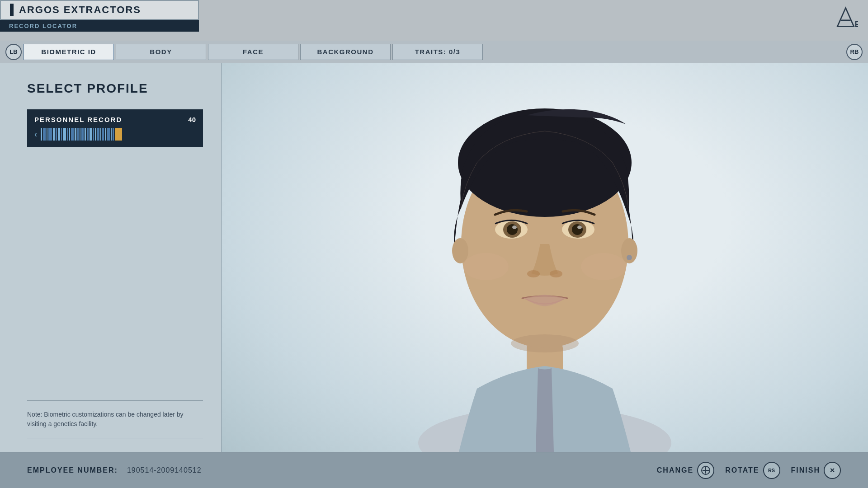  I want to click on section-title: SELECT PROFILE, so click(115, 89).